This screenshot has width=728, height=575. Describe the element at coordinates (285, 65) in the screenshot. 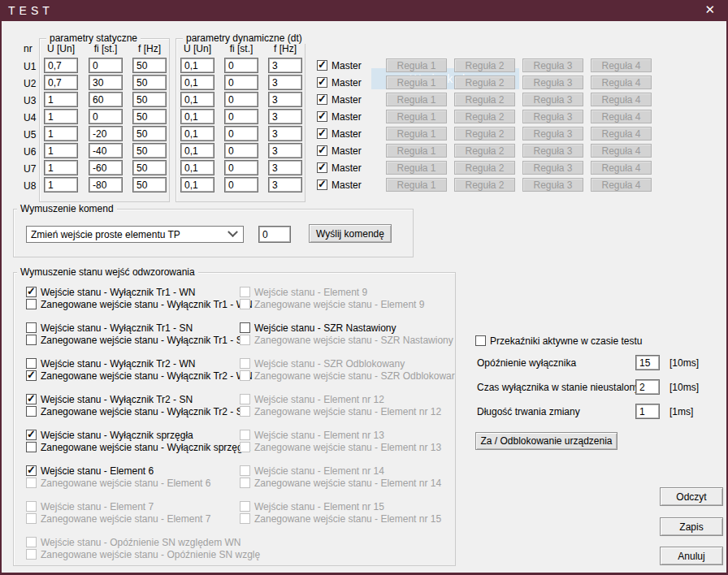

I see `param-dynamic-U1-col3: 3` at that location.